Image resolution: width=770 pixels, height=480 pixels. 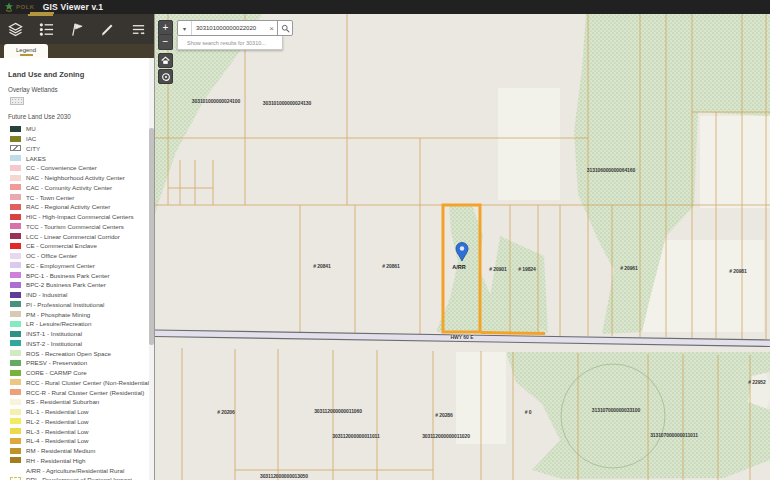 What do you see at coordinates (166, 76) in the screenshot?
I see `locate-button` at bounding box center [166, 76].